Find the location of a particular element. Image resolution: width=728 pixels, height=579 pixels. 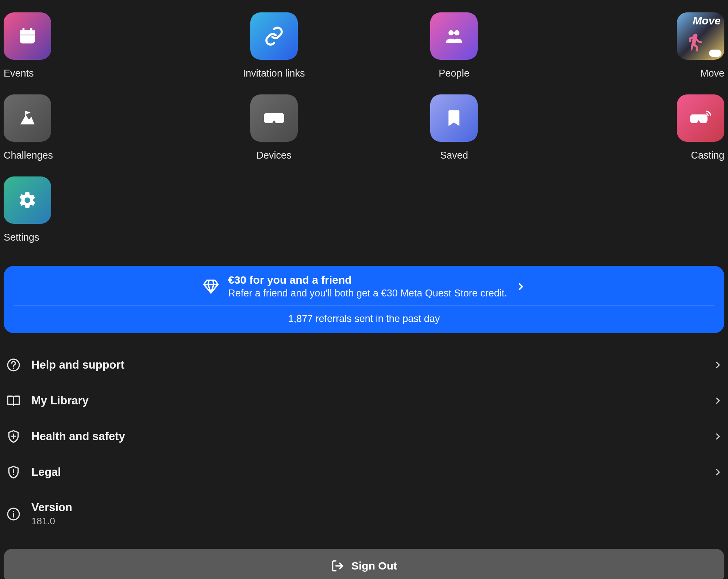

sign-out-label: Sign Out is located at coordinates (374, 566).